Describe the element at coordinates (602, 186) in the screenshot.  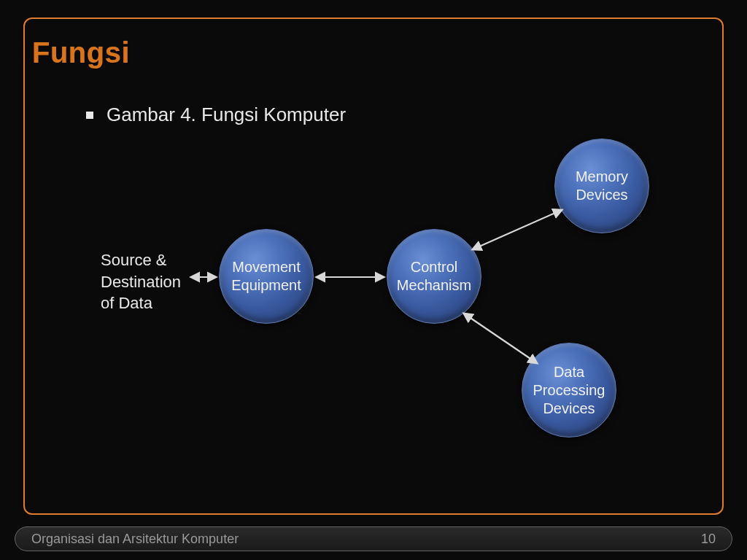
I see `node-memory-devices: Memory Devices` at that location.